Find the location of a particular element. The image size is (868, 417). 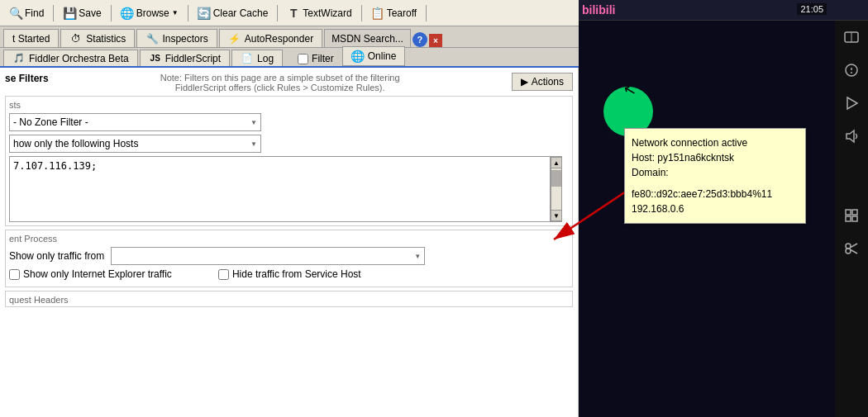

bili-icon-volume is located at coordinates (851, 136).